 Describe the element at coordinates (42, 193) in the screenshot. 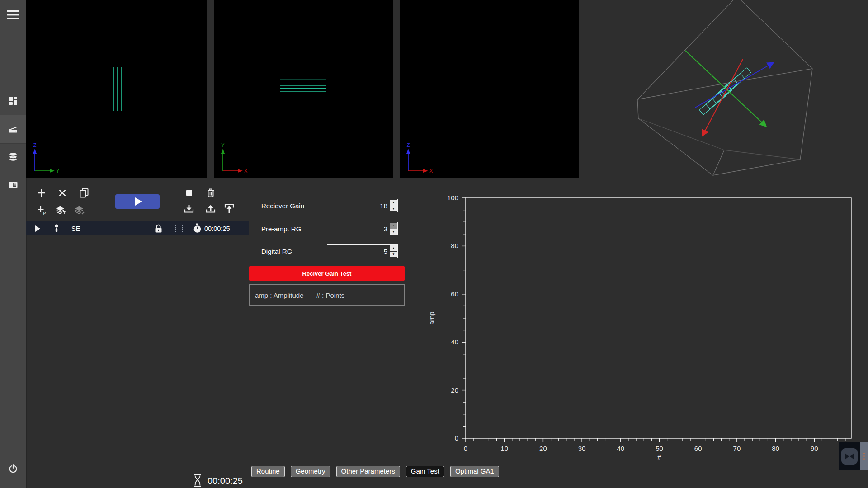

I see `add-button` at that location.